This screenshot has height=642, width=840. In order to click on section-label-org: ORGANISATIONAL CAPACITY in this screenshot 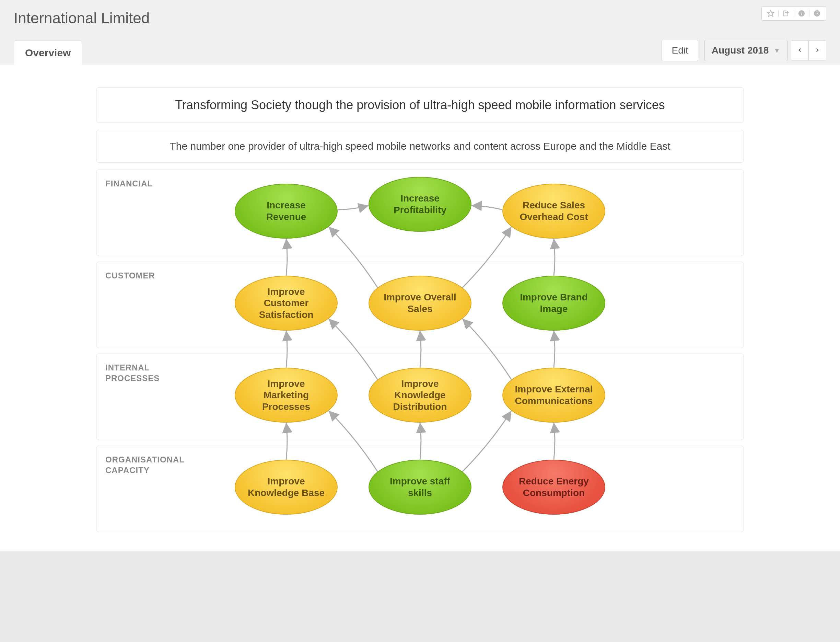, I will do `click(147, 465)`.